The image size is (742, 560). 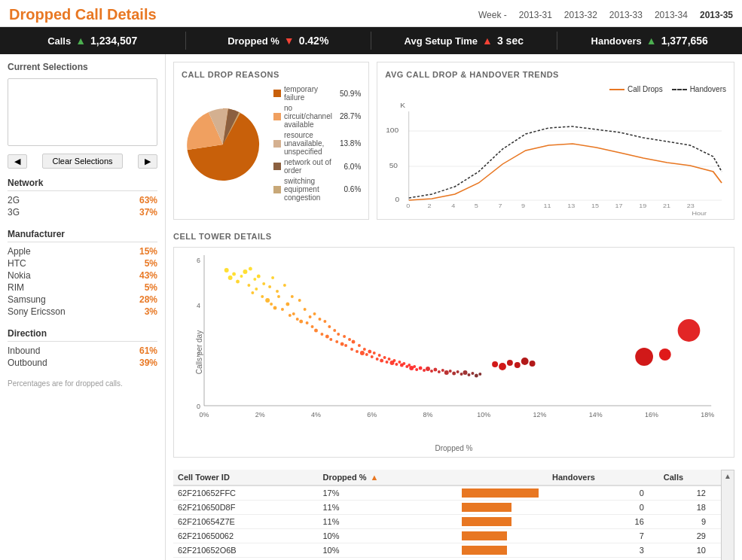 What do you see at coordinates (82, 161) in the screenshot?
I see `clear-selections-button: Clear Selections` at bounding box center [82, 161].